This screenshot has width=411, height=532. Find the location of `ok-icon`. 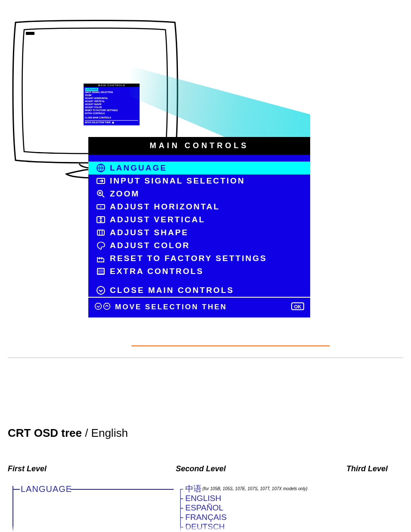

ok-icon is located at coordinates (298, 307).